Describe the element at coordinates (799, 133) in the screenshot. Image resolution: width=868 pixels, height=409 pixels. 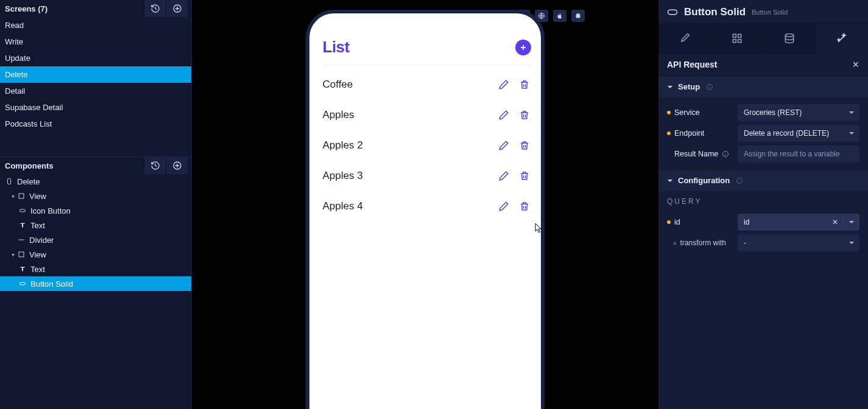
I see `endpoint-select: Delete a record (DELETE)` at that location.